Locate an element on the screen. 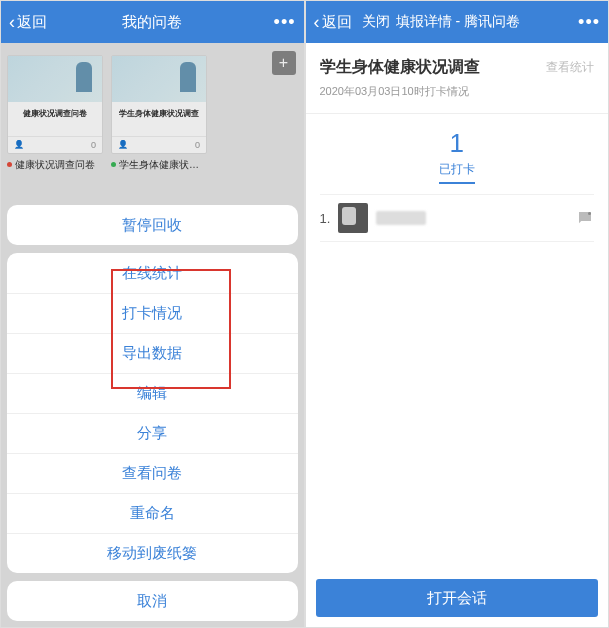 The height and width of the screenshot is (628, 609). survey-date: 2020年03月03日10时打卡情况 is located at coordinates (458, 92).